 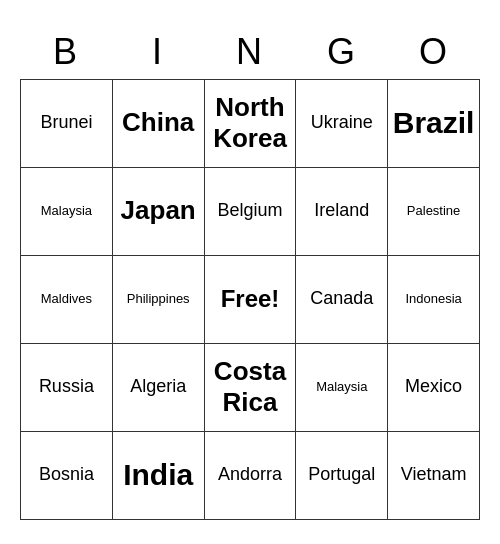 What do you see at coordinates (434, 387) in the screenshot?
I see `cell-text-3-4: Mexico` at bounding box center [434, 387].